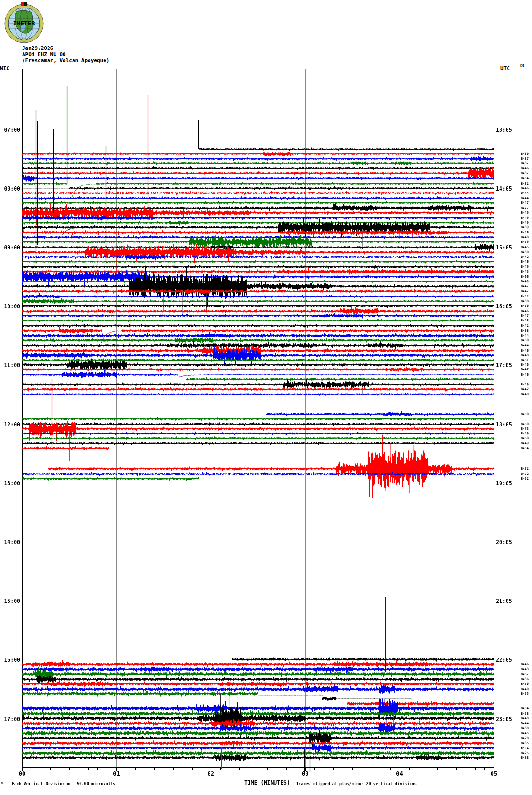  Describe the element at coordinates (10, 189) in the screenshot. I see `nic-hour-label: 08:00` at that location.